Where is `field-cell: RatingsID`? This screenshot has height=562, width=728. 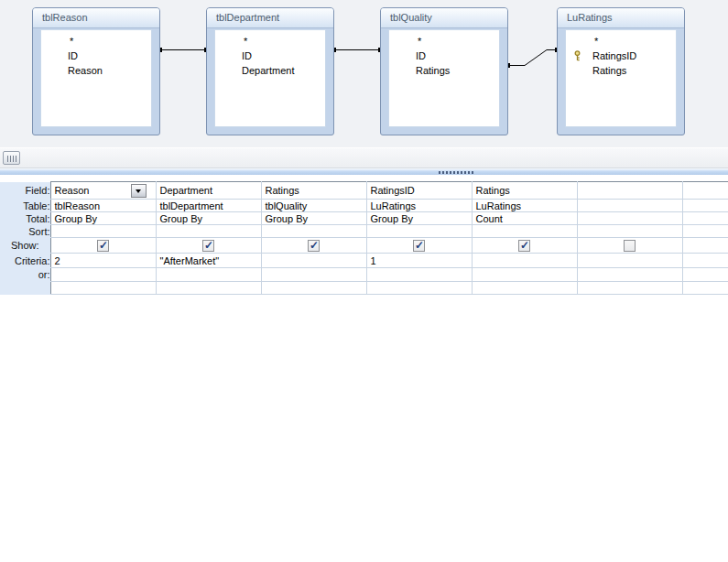 field-cell: RatingsID is located at coordinates (419, 190).